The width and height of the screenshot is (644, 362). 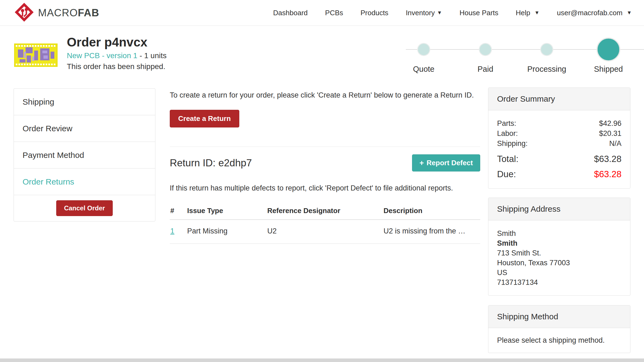 I want to click on order-sections-sidebar: Shipping Order Review Payment Method Ord…, so click(x=84, y=155).